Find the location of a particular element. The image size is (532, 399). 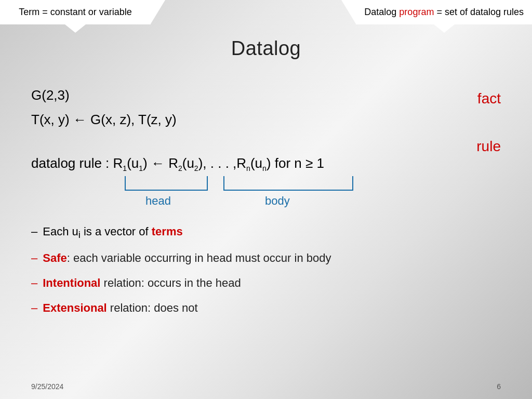

fact-row: G(2,3) fact is located at coordinates (266, 96).